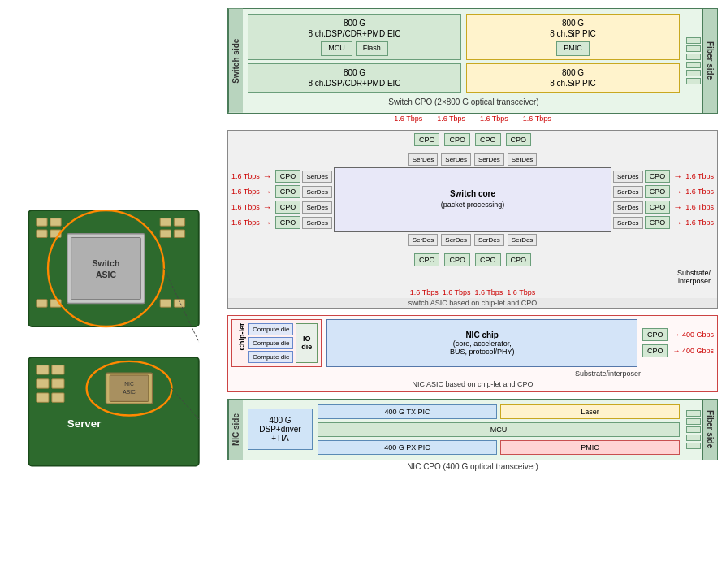 This screenshot has height=588, width=726. What do you see at coordinates (663, 176) in the screenshot?
I see `right-row-1: SerDes CPO → 1.6 Tbps` at bounding box center [663, 176].